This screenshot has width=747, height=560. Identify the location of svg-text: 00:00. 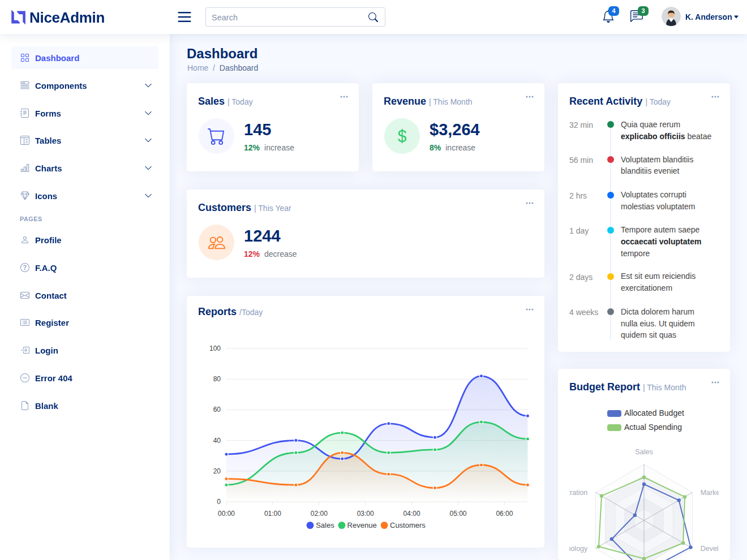
(226, 514).